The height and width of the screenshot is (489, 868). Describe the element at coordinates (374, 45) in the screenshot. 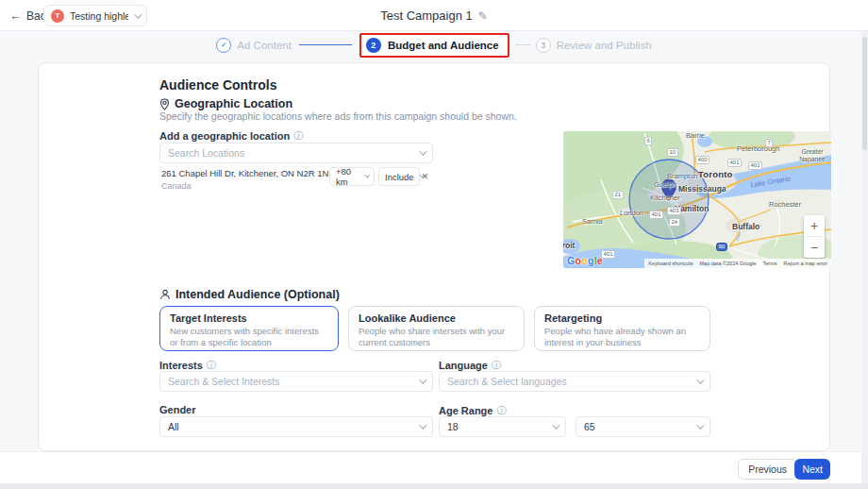

I see `step-number: 2` at that location.